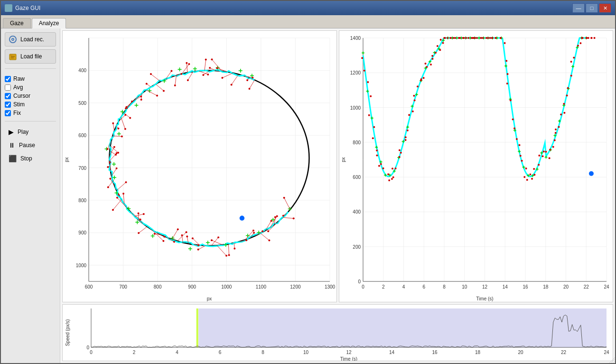 The width and height of the screenshot is (616, 364). What do you see at coordinates (338, 333) in the screenshot?
I see `bottom-chart` at bounding box center [338, 333].